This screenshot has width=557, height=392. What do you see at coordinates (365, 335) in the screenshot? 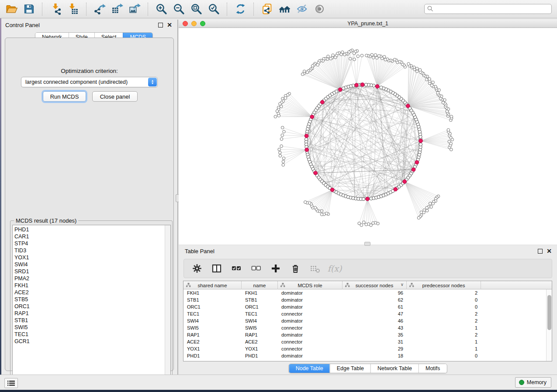
I see `table-row: RAP1RAP1dominator352` at bounding box center [365, 335].